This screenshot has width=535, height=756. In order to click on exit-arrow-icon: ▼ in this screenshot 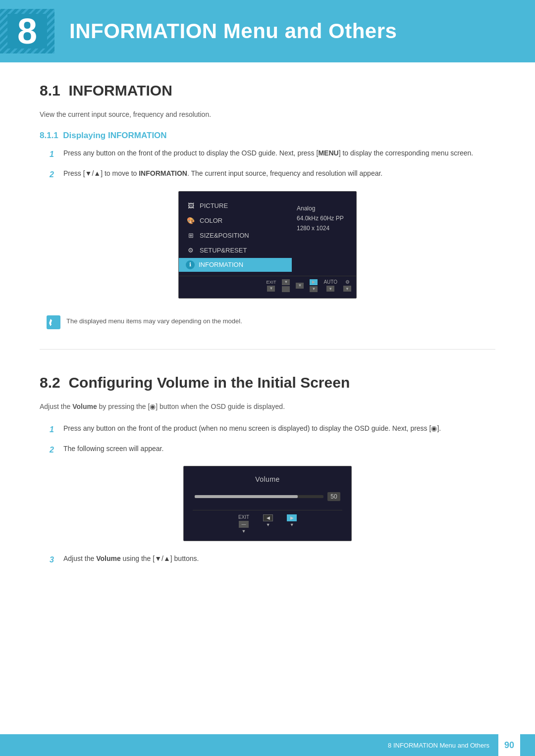, I will do `click(271, 289)`.